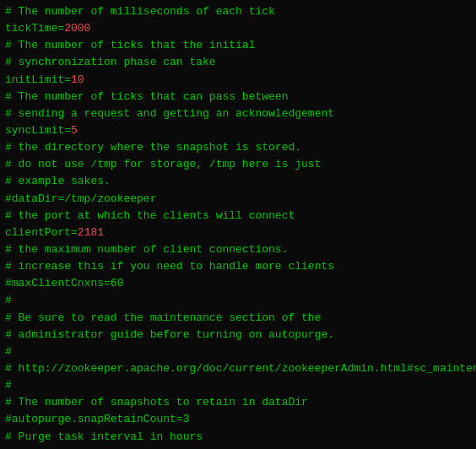  I want to click on line-0: # The number of milliseconds of each tic…, so click(238, 12).